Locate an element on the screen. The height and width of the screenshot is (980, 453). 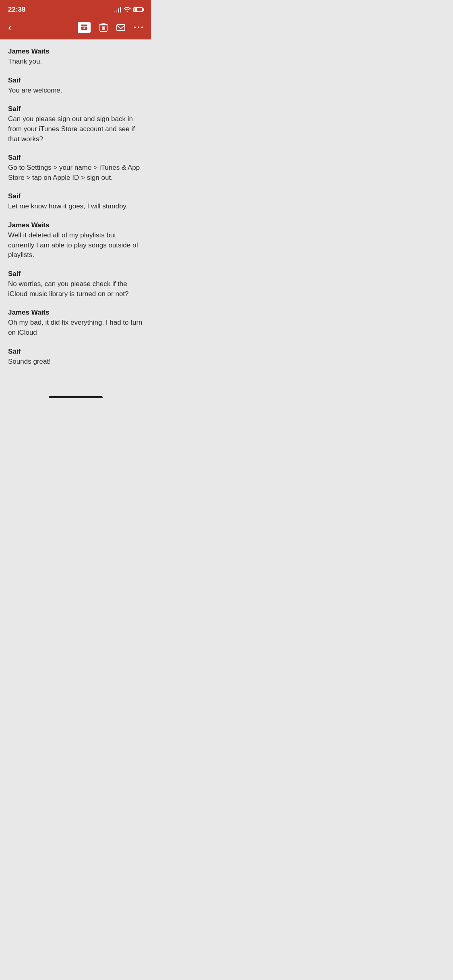
back-button: ‹ is located at coordinates (10, 27).